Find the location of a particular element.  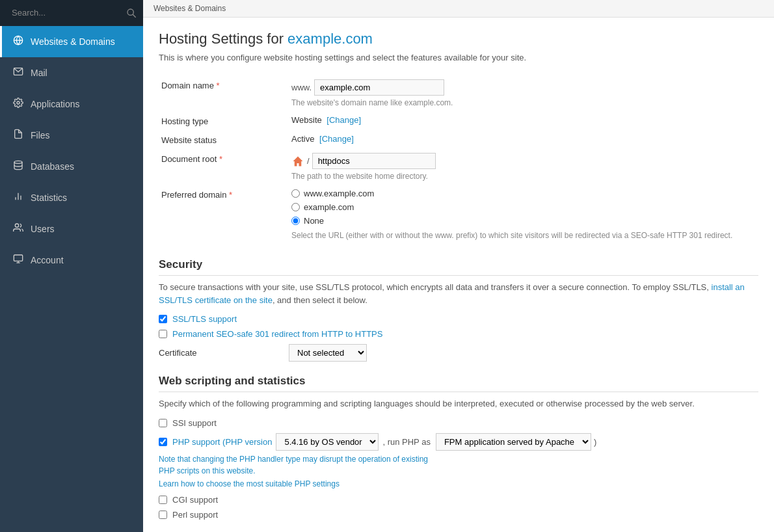

ssl-support-checkbox is located at coordinates (163, 319).